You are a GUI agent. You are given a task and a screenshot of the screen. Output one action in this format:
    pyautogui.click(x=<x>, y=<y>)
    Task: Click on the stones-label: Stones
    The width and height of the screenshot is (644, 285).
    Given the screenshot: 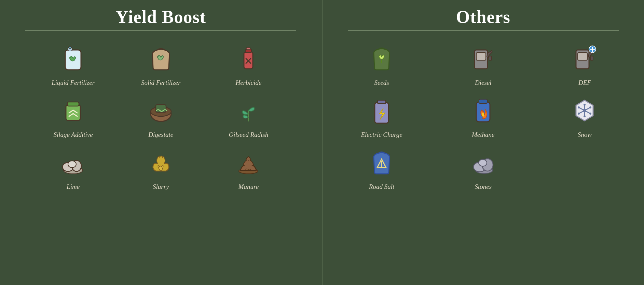 What is the action you would take?
    pyautogui.click(x=483, y=187)
    